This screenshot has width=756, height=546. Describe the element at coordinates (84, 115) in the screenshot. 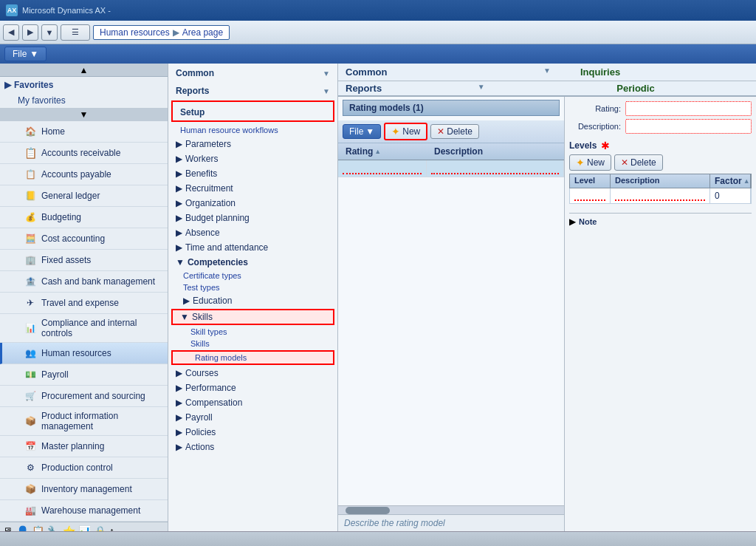

I see `sidebar-scroll-control: ▼` at that location.